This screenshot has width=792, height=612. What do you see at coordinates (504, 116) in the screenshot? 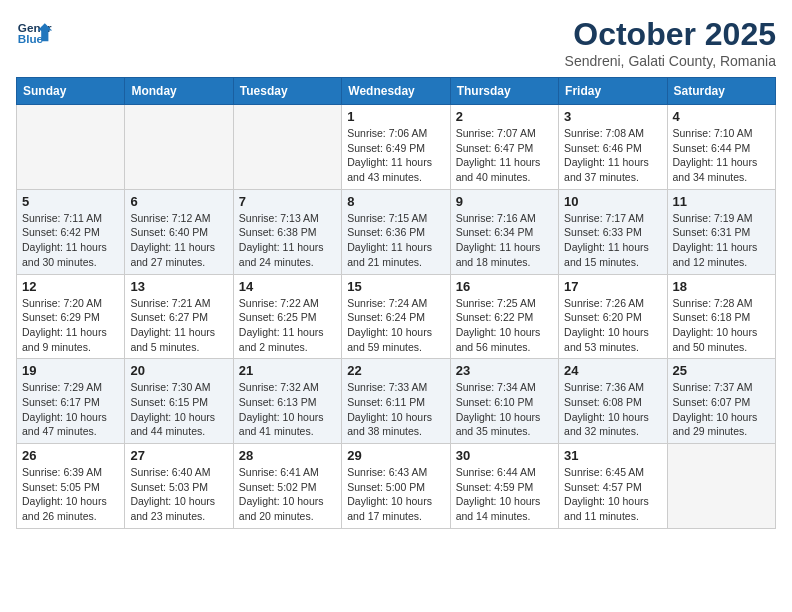
I see `day-number: 2` at bounding box center [504, 116].